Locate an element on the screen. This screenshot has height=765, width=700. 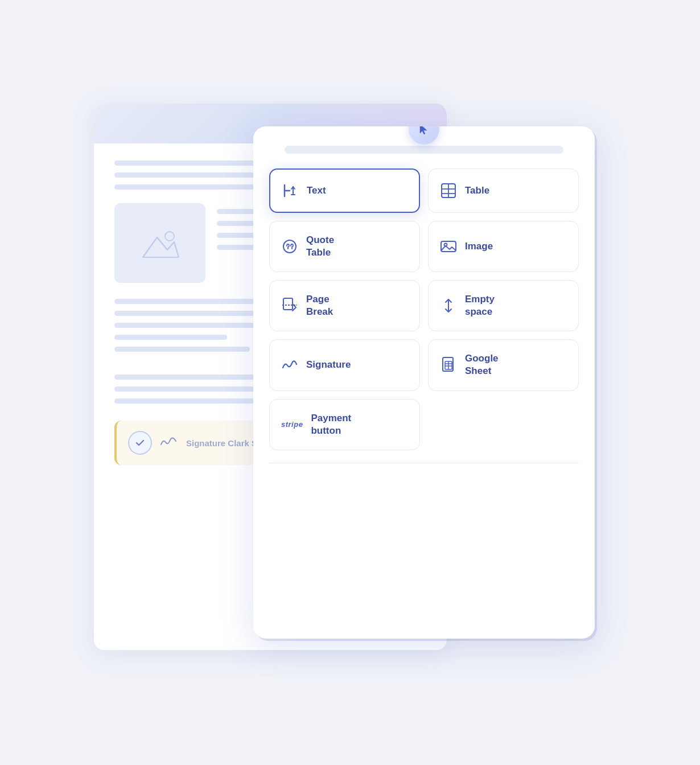
signature-svg-icon is located at coordinates (290, 365).